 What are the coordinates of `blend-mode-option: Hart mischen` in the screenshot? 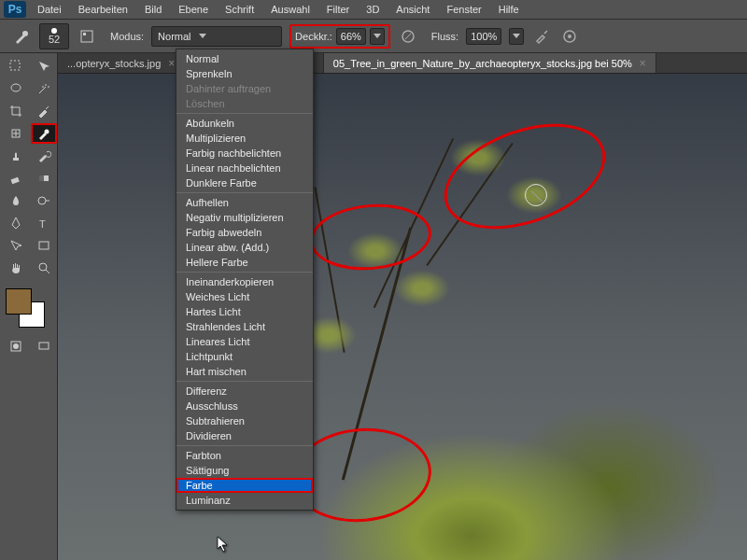 It's located at (245, 371).